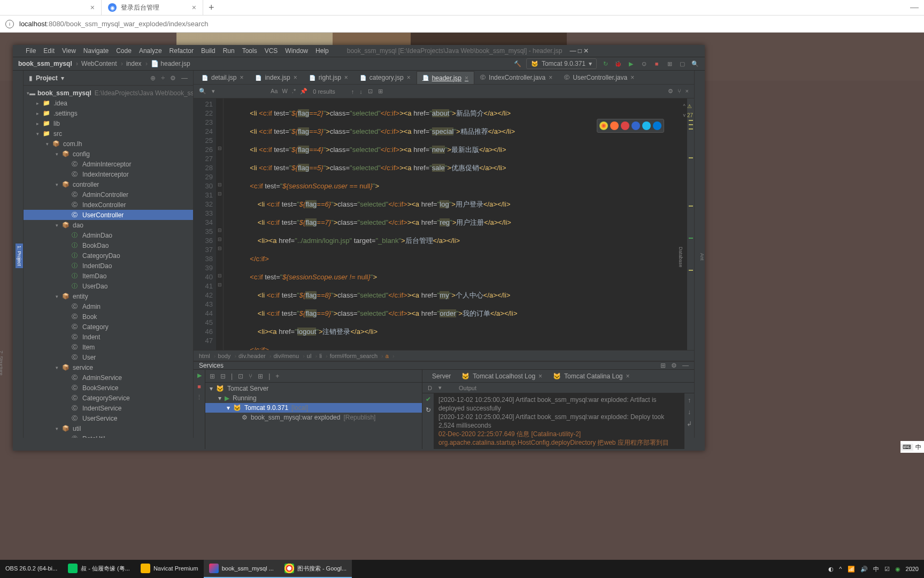  Describe the element at coordinates (669, 64) in the screenshot. I see `update-icon: ⊞` at that location.